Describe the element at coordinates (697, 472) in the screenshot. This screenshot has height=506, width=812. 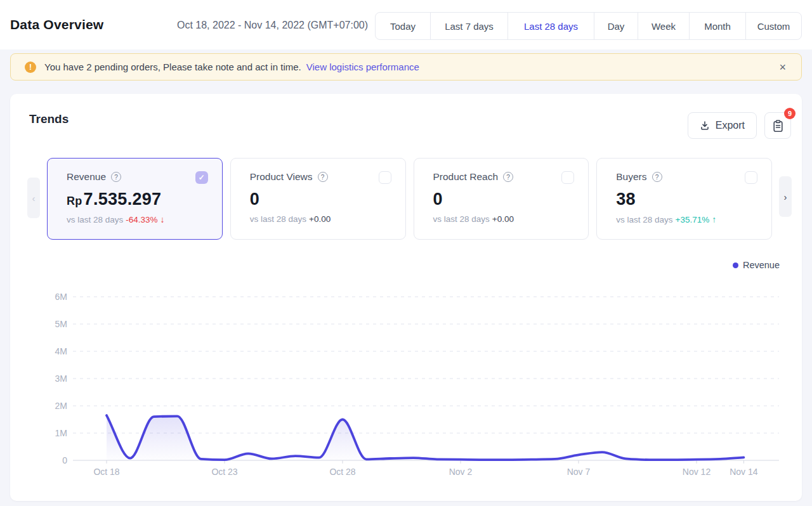
I see `svg-text: Nov 12` at that location.